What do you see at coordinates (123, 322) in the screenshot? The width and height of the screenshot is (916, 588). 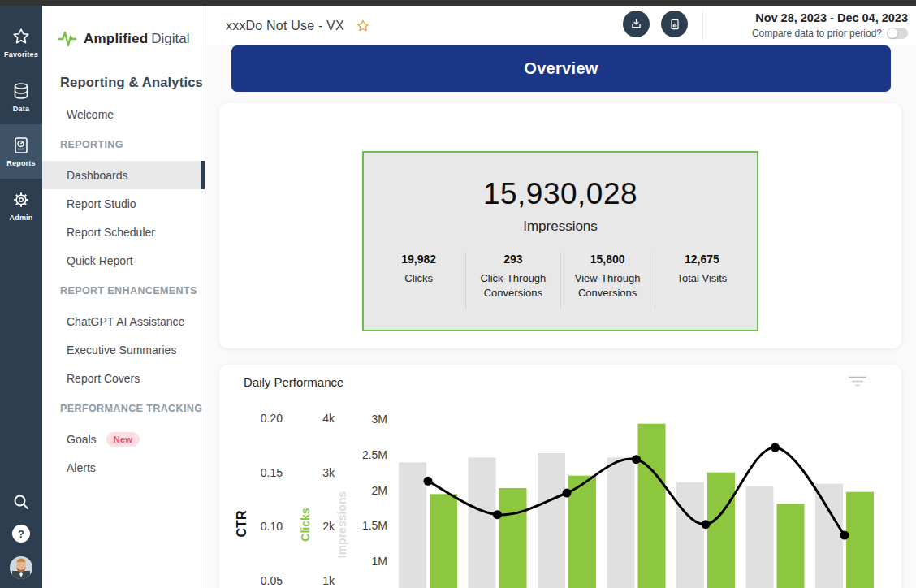 I see `sidebar-item-chatgpt-ai-assistance: ChatGPT AI Assistance` at bounding box center [123, 322].